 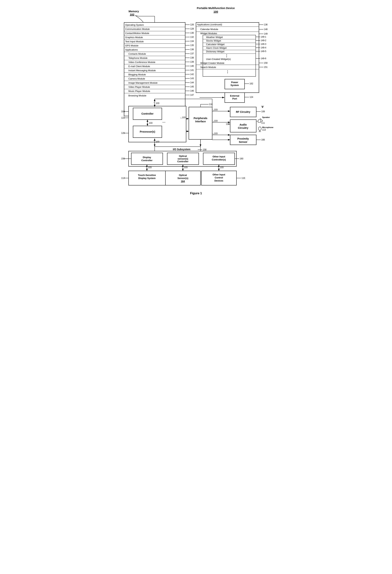 I want to click on bus-103-a: 103, so click(x=184, y=118).